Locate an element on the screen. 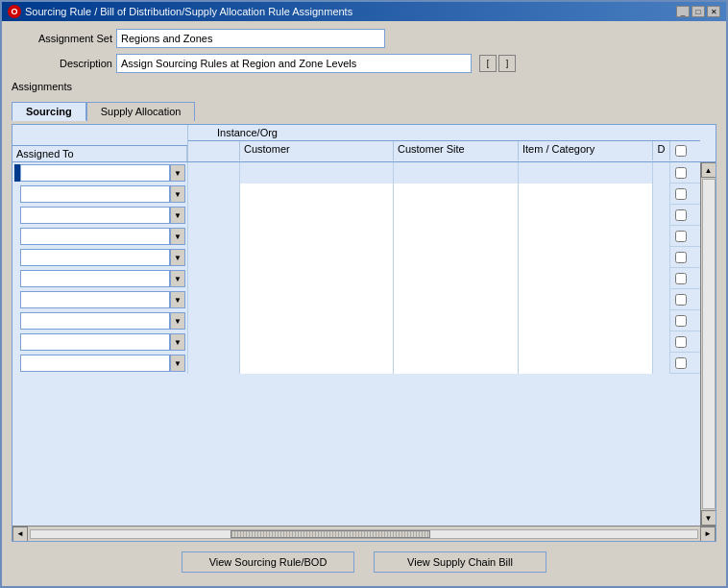  corner-buttons: [ ] is located at coordinates (497, 63).